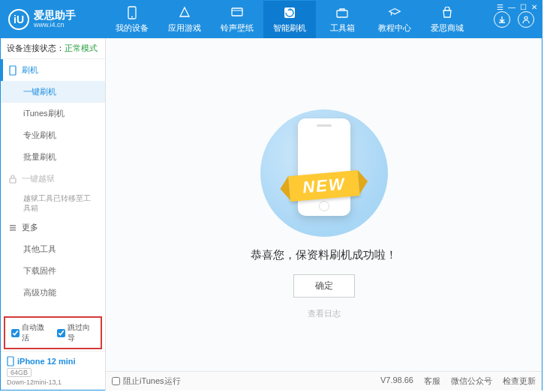  Describe the element at coordinates (290, 13) in the screenshot. I see `flash-icon` at that location.